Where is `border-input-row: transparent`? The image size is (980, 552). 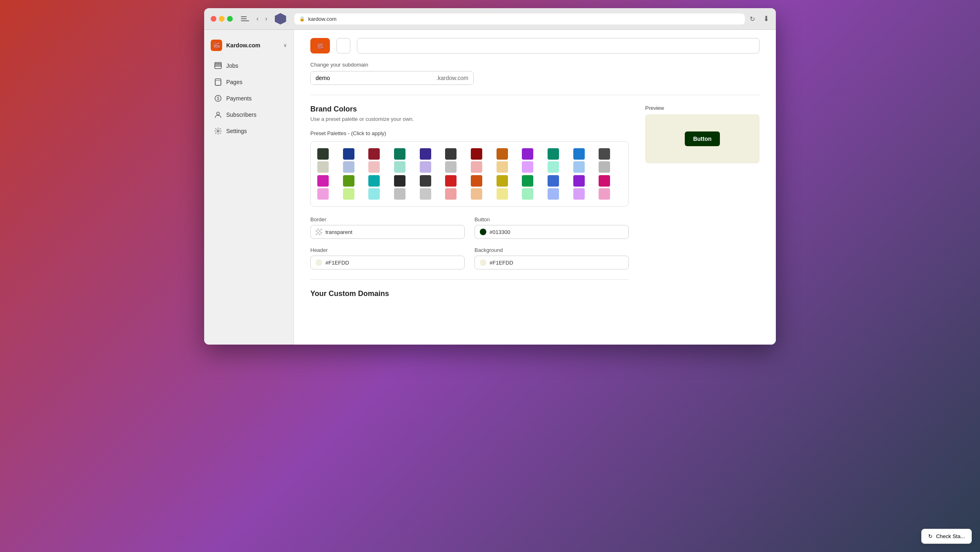
border-input-row: transparent is located at coordinates (388, 232).